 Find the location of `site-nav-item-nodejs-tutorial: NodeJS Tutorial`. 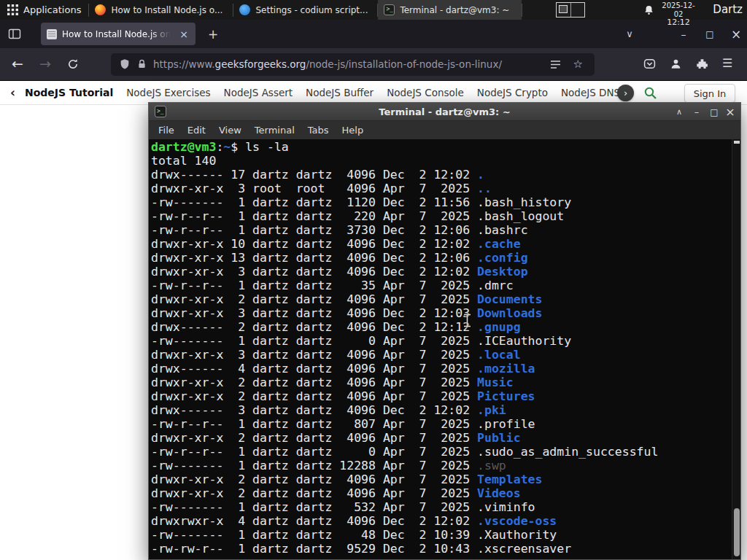

site-nav-item-nodejs-tutorial: NodeJS Tutorial is located at coordinates (69, 93).